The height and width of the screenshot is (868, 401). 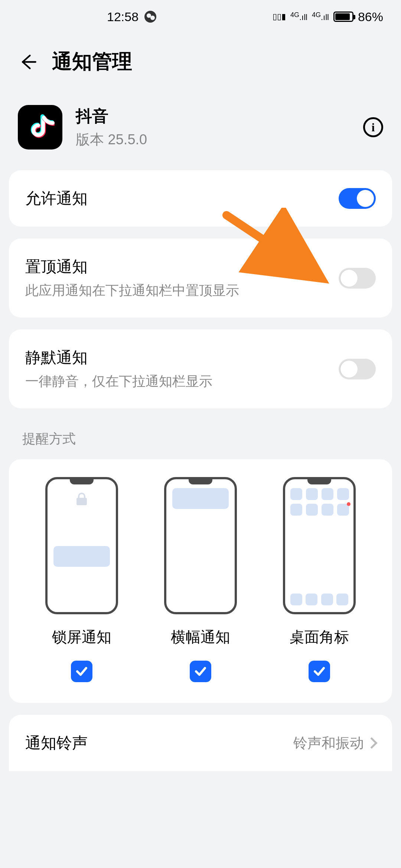 What do you see at coordinates (219, 139) in the screenshot?
I see `app-version: 版本 25.5.0` at bounding box center [219, 139].